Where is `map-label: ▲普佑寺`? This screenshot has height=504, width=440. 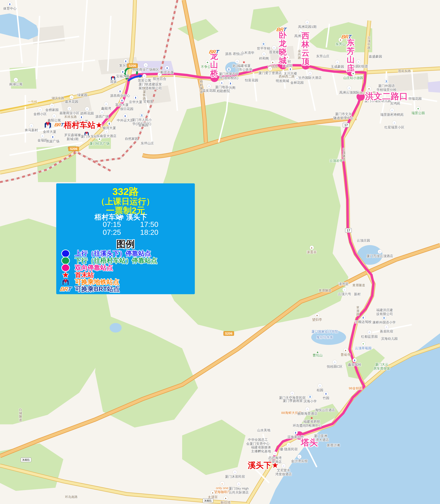
map-label: ▲普佑寺 is located at coordinates (346, 353).